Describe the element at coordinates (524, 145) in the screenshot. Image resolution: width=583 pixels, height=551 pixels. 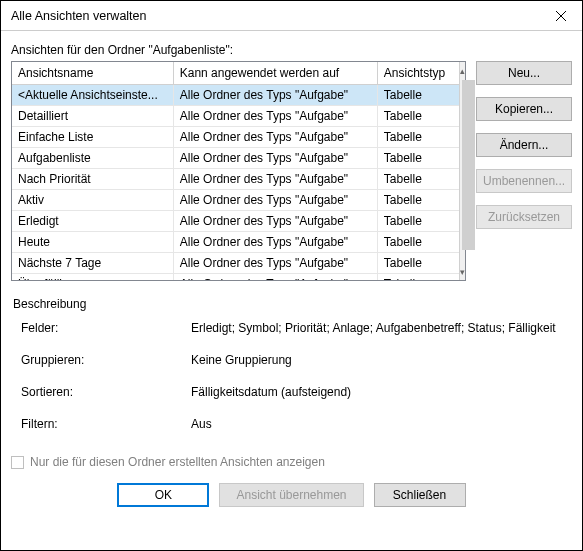
I see `modify-button: Ändern...` at that location.